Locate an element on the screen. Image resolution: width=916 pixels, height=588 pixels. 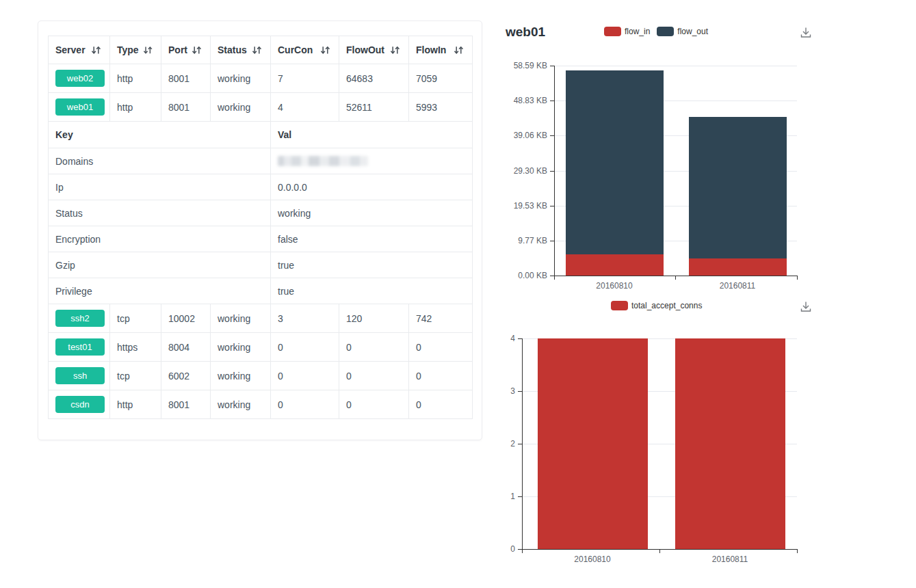
server-name-button: ssh2 is located at coordinates (80, 319).